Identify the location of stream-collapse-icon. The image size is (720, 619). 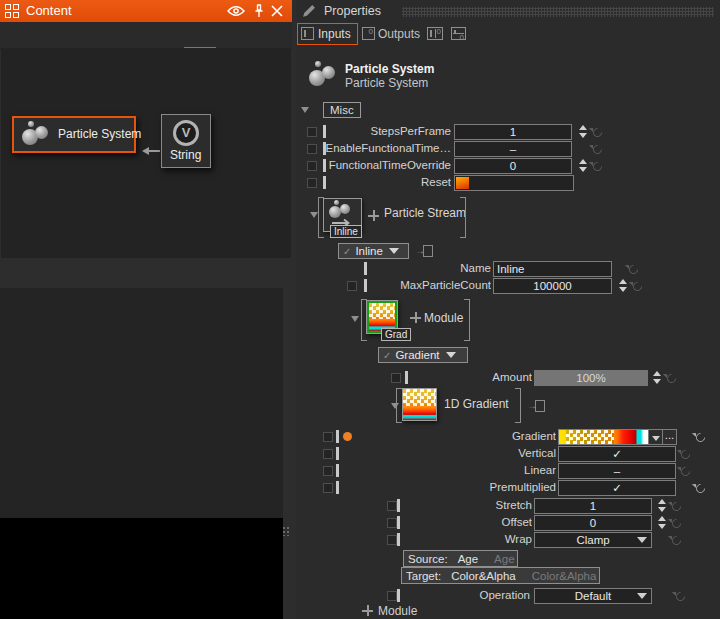
(314, 215).